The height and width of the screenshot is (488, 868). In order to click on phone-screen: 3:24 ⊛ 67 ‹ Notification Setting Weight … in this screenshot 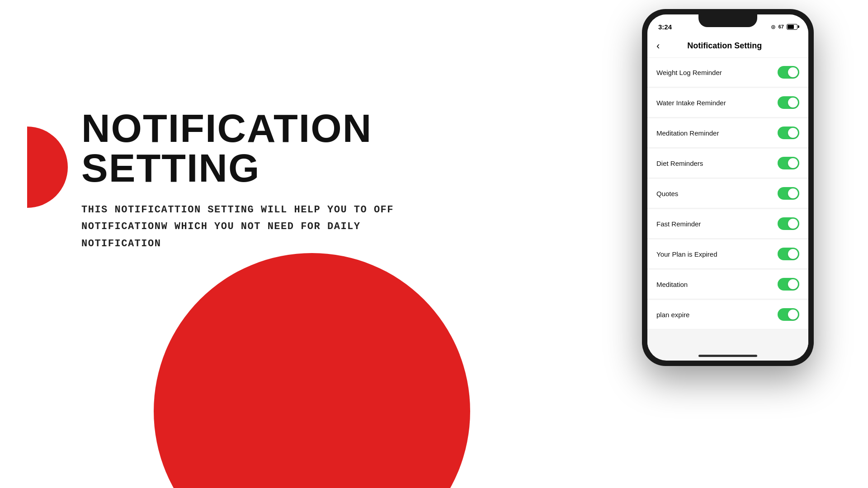, I will do `click(728, 188)`.